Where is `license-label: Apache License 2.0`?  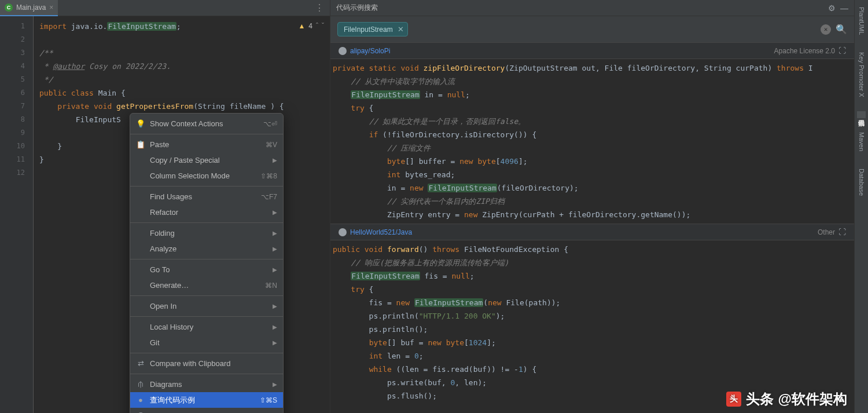
license-label: Apache License 2.0 is located at coordinates (804, 51).